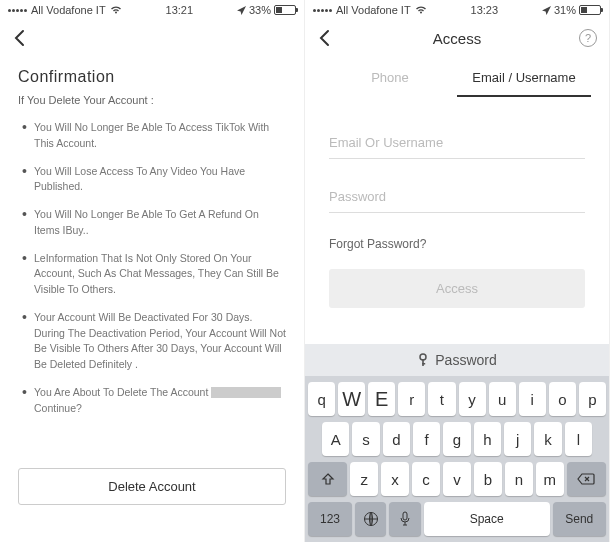  What do you see at coordinates (466, 360) in the screenshot?
I see `keyboard-header-label: Password` at bounding box center [466, 360].